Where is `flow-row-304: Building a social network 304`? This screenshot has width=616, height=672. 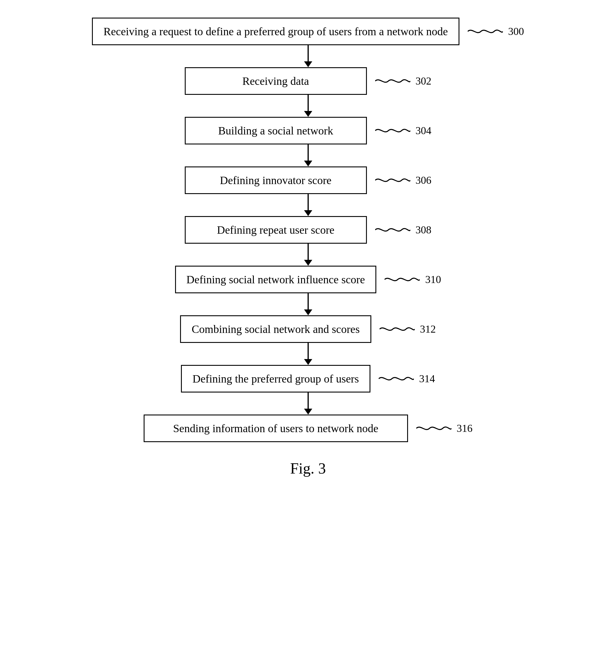 flow-row-304: Building a social network 304 is located at coordinates (308, 131).